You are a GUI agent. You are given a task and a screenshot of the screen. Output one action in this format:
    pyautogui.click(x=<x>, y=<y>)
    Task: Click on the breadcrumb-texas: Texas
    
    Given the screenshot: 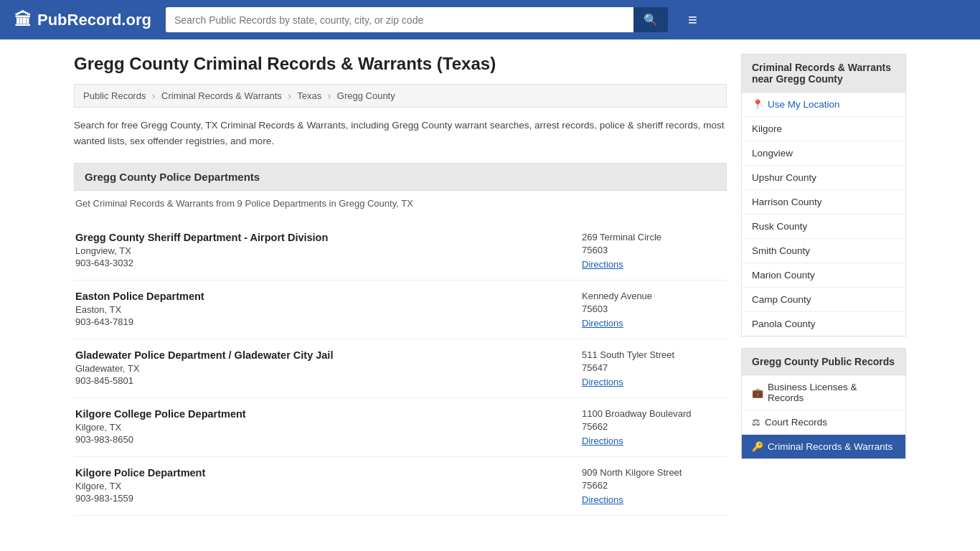 What is the action you would take?
    pyautogui.click(x=309, y=96)
    